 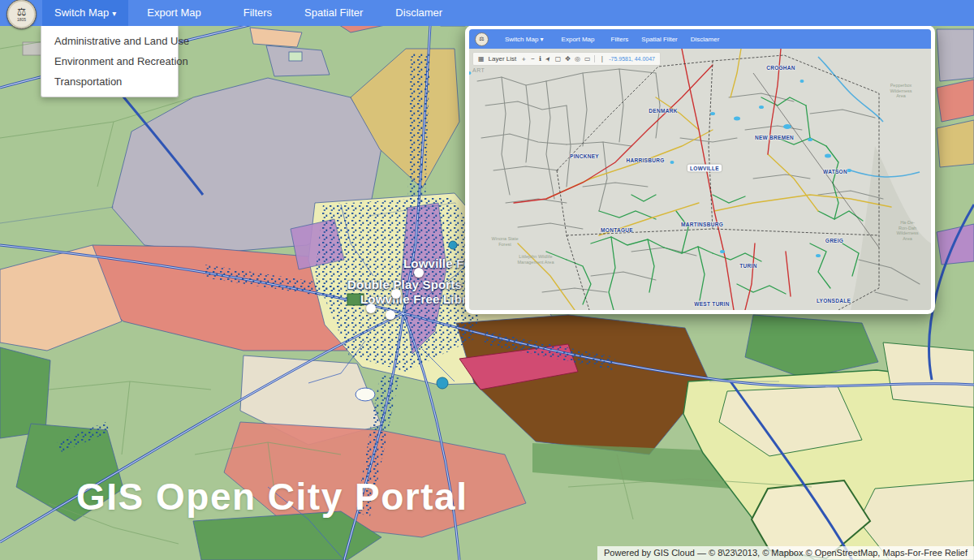 I want to click on pan-icon: ✥, so click(x=568, y=58).